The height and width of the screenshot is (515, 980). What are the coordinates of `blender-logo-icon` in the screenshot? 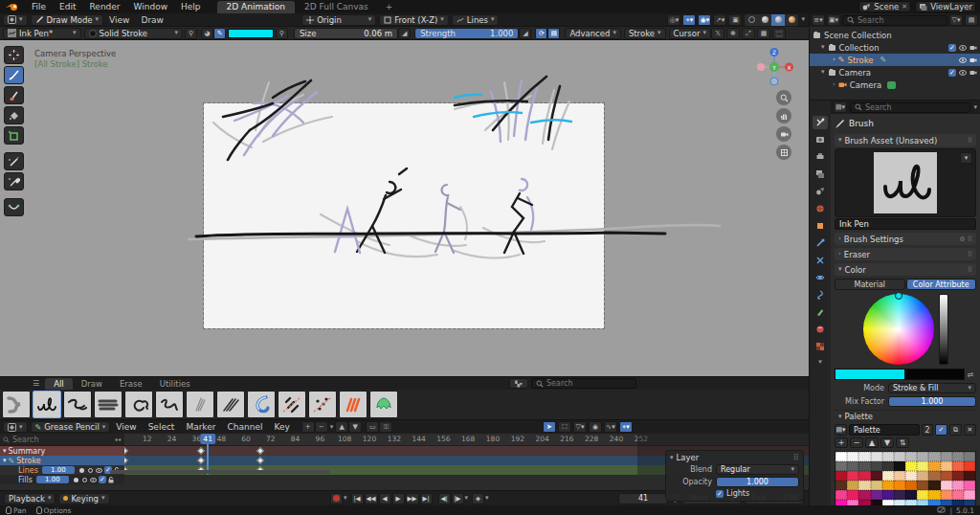 It's located at (13, 7).